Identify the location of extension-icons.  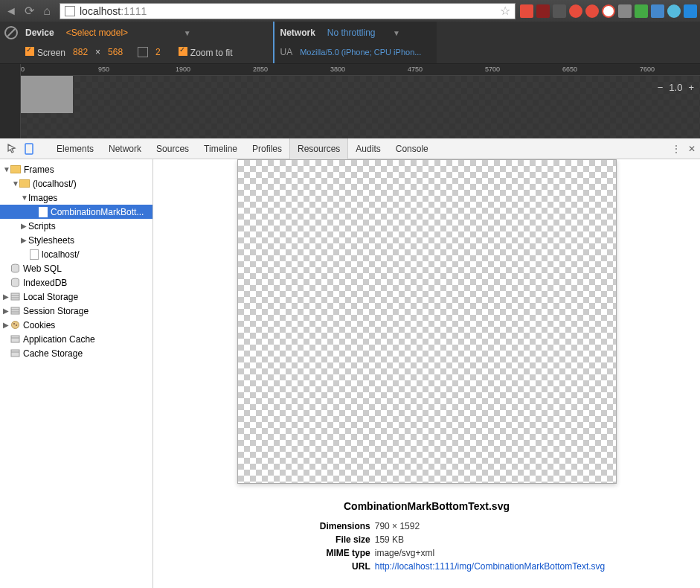
(609, 11).